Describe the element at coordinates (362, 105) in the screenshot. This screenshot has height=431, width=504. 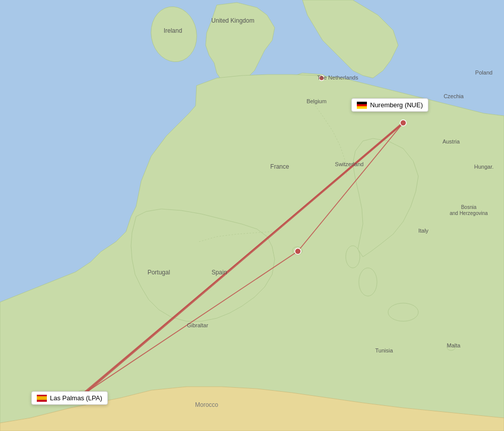
I see `germany-flag` at that location.